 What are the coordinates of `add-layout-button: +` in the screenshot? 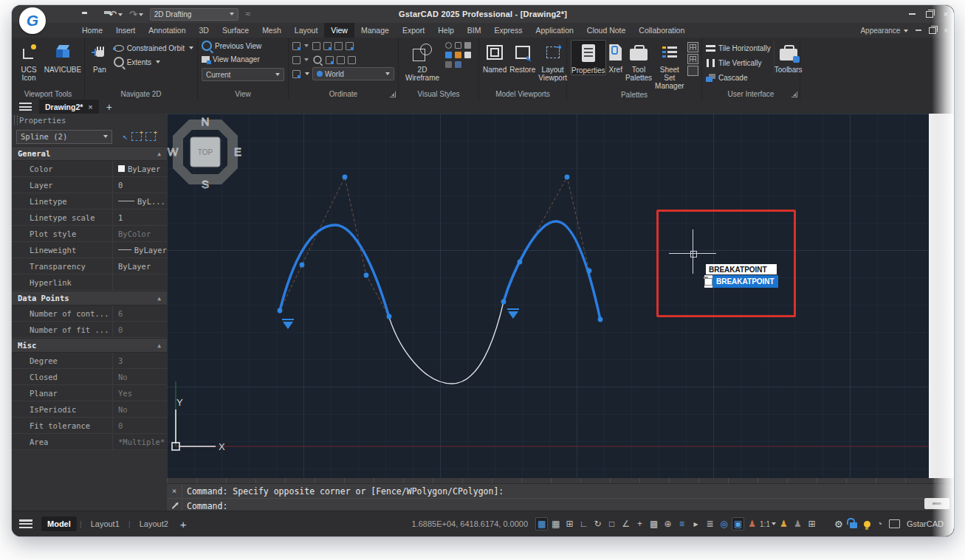 It's located at (183, 524).